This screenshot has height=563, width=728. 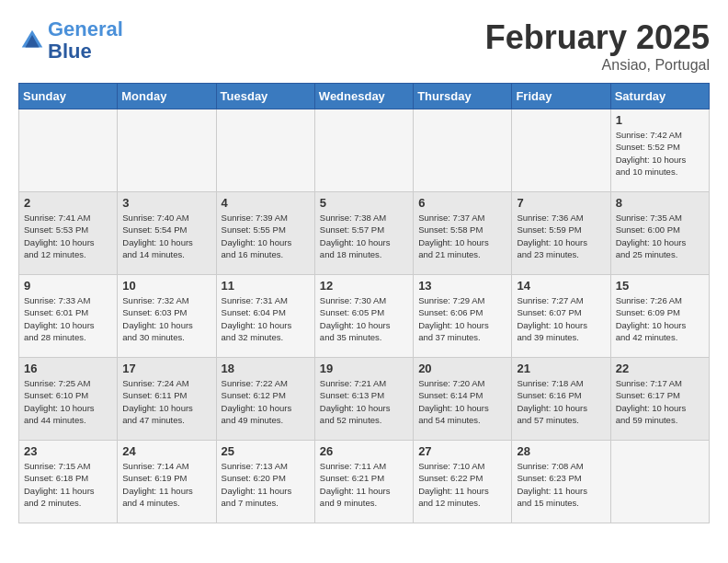 I want to click on day-info: Sunrise: 7:11 AM Sunset: 6:21 PM Dayligh…, so click(x=364, y=484).